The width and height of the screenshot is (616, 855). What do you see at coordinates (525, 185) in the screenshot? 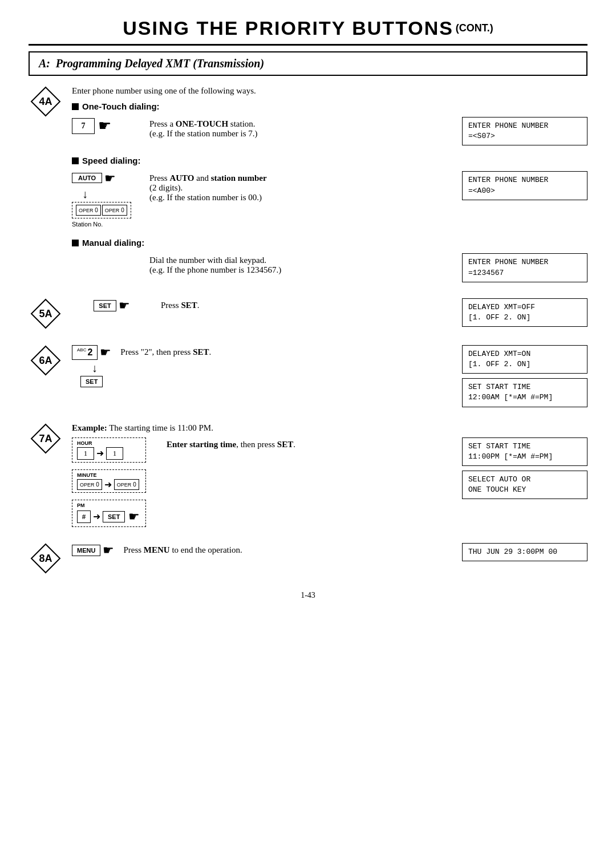
I see `speed-display: ENTER PHONE NUMBER =<A00>` at bounding box center [525, 185].